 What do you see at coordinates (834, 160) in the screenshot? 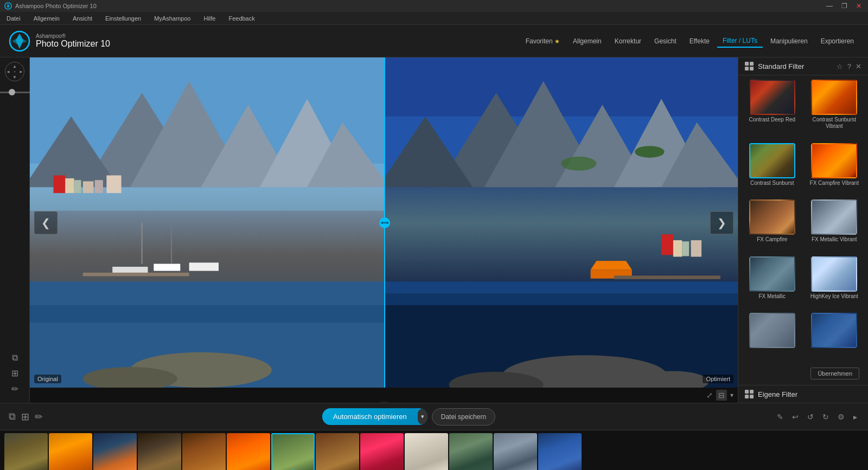
I see `filter-thumb-fx-campfire-vibrant` at bounding box center [834, 160].